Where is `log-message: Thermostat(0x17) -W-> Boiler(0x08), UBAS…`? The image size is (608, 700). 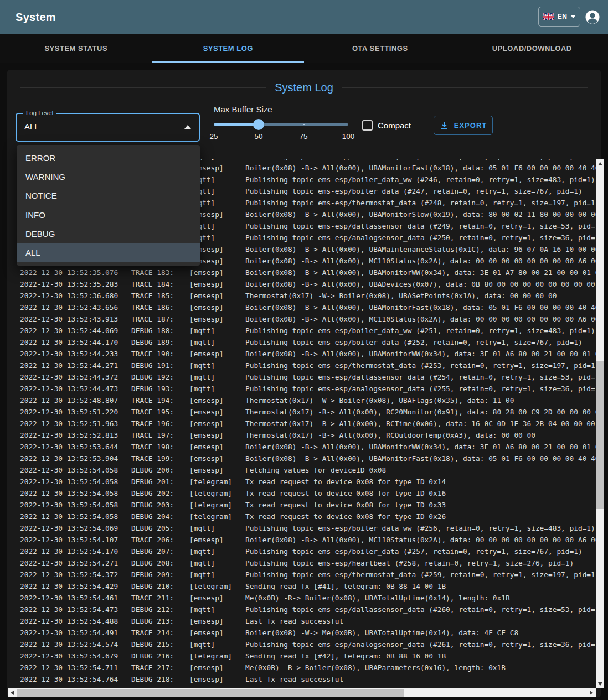
log-message: Thermostat(0x17) -W-> Boiler(0x08), UBAS… is located at coordinates (421, 295).